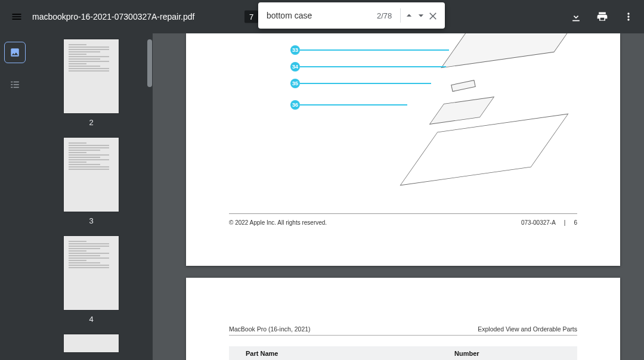 This screenshot has height=360, width=644. What do you see at coordinates (91, 319) in the screenshot?
I see `thumbnail-label: 4` at bounding box center [91, 319].